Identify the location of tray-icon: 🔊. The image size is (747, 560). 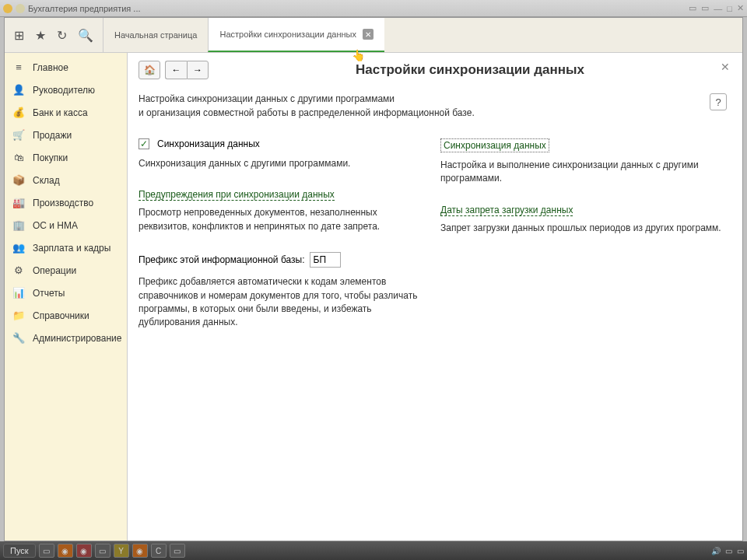
(716, 551).